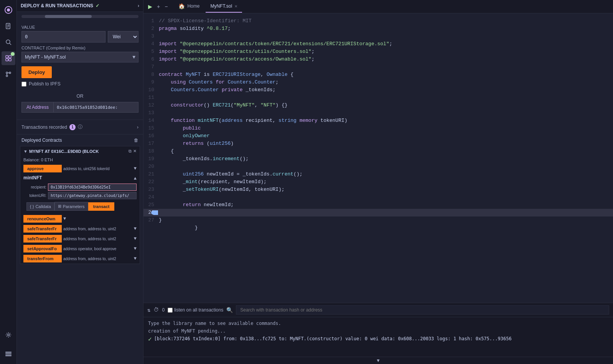 The image size is (613, 364). Describe the element at coordinates (80, 48) in the screenshot. I see `contract-label: CONTRACT (Compiled by Remix)` at that location.